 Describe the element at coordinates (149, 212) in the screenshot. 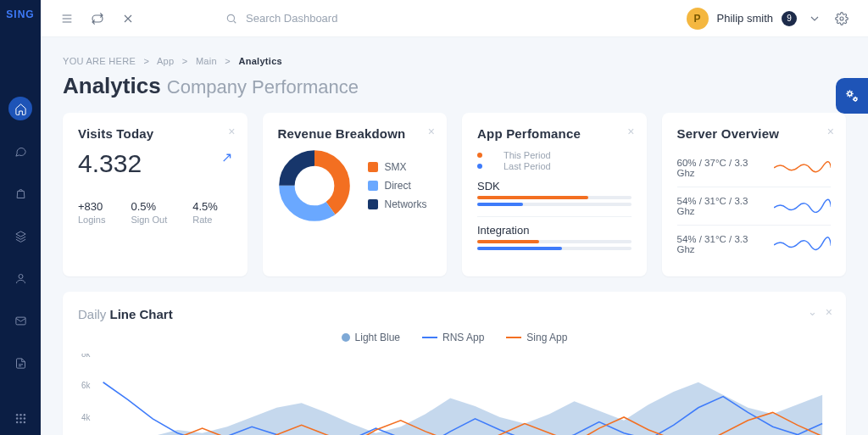

I see `stat-signout: 0.5% Sign Out` at that location.